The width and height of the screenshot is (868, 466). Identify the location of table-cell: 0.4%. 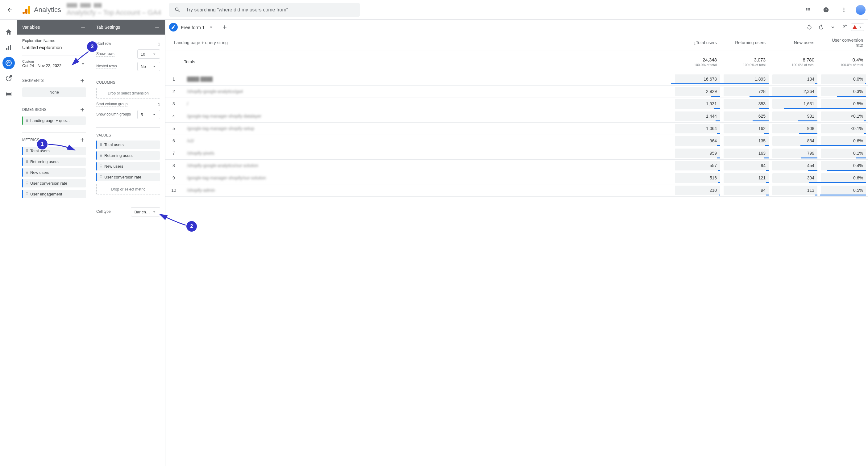
(844, 166).